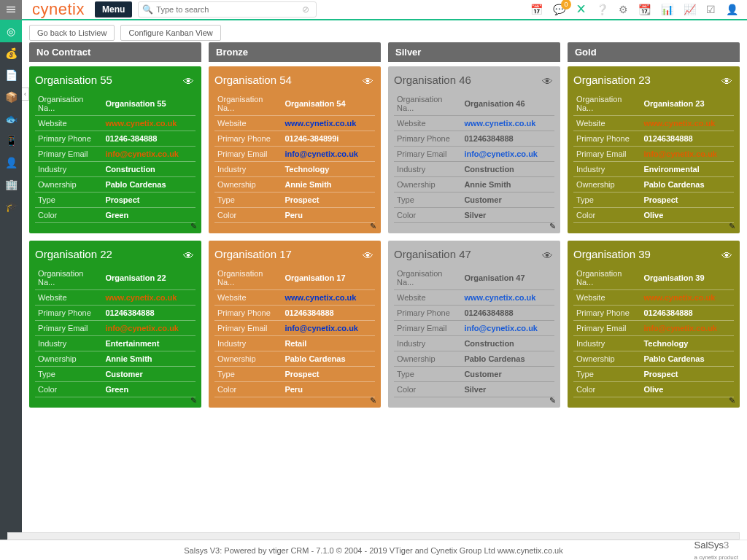 The image size is (747, 560). Describe the element at coordinates (295, 150) in the screenshot. I see `kanban-card: Organisation 54👁Organisation Na...Organi…` at that location.